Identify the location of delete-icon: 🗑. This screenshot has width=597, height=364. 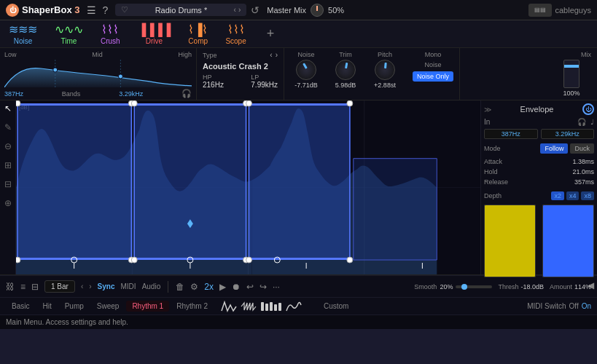
(180, 287).